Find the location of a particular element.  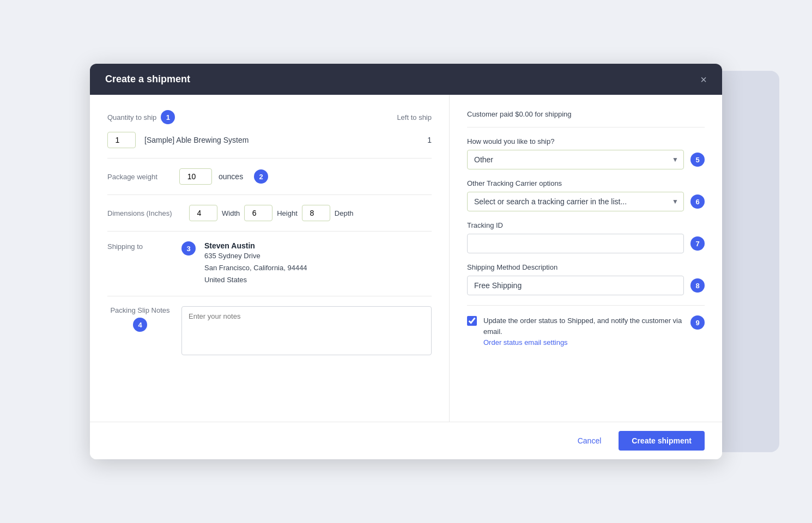

quantity-row: [Sample] Able Brewing System 1 is located at coordinates (269, 140).